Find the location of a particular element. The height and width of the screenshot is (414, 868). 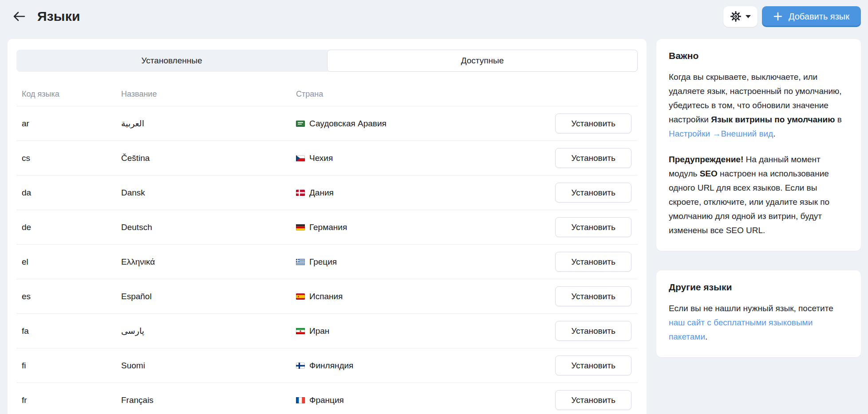

country-name: Греция is located at coordinates (323, 262).